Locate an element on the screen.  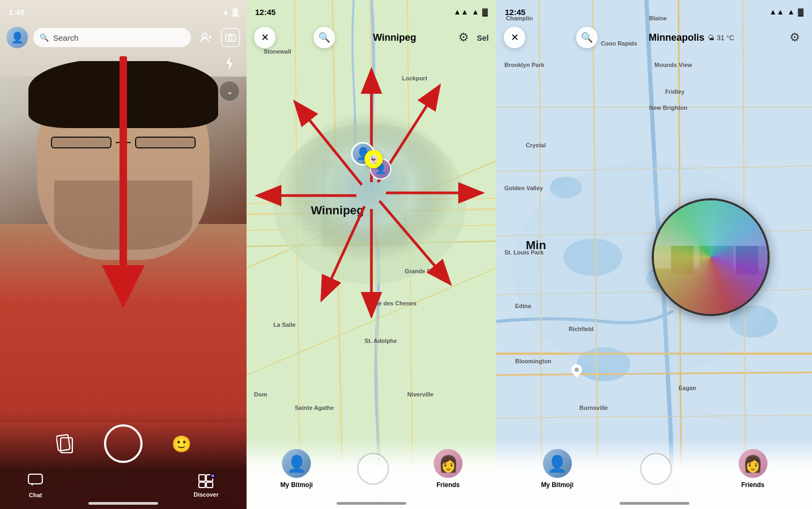
center-nav-button is located at coordinates (373, 469).